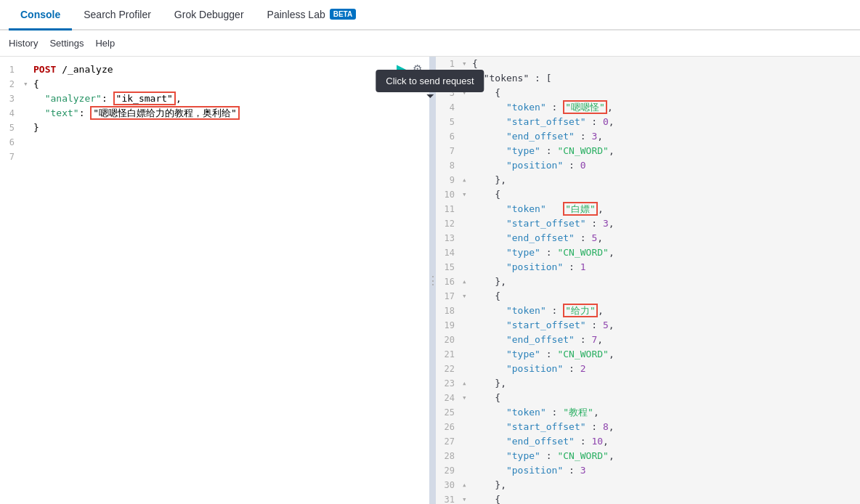  What do you see at coordinates (666, 340) in the screenshot?
I see `response-content: "end_offset" : 7,` at bounding box center [666, 340].